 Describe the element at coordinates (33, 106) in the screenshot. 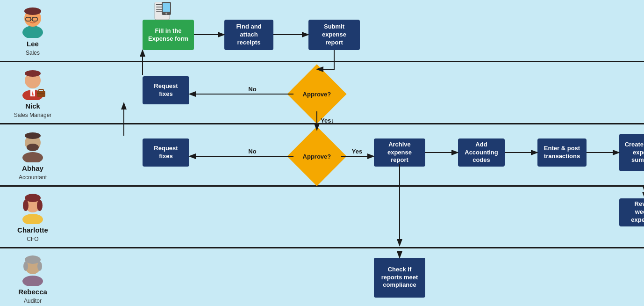

I see `nick-name: Nick` at that location.